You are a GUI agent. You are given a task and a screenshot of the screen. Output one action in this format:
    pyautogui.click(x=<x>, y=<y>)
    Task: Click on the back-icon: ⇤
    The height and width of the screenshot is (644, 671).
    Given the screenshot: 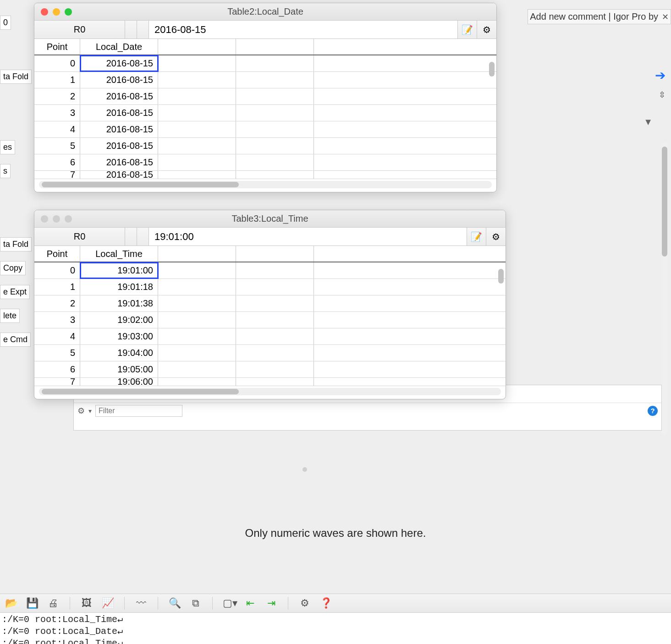 What is the action you would take?
    pyautogui.click(x=250, y=603)
    